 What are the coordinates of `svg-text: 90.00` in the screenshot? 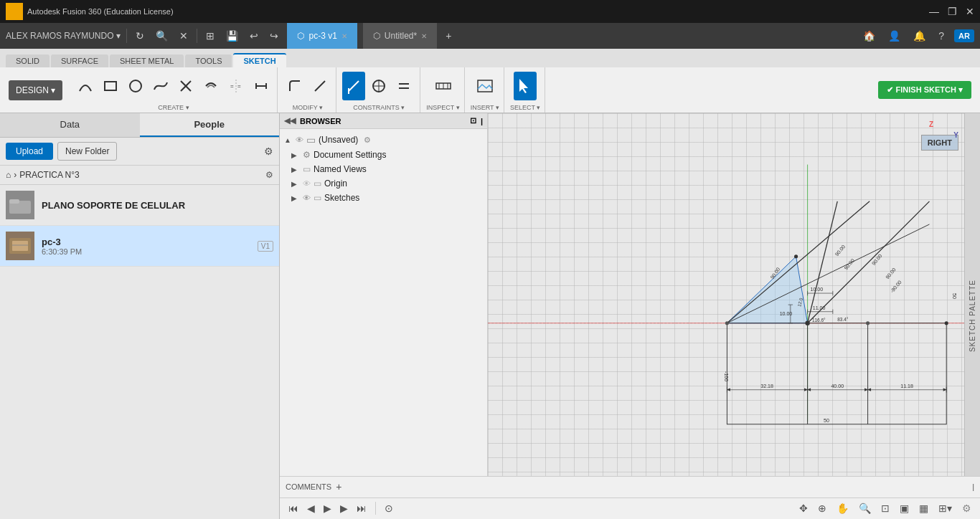 It's located at (849, 265).